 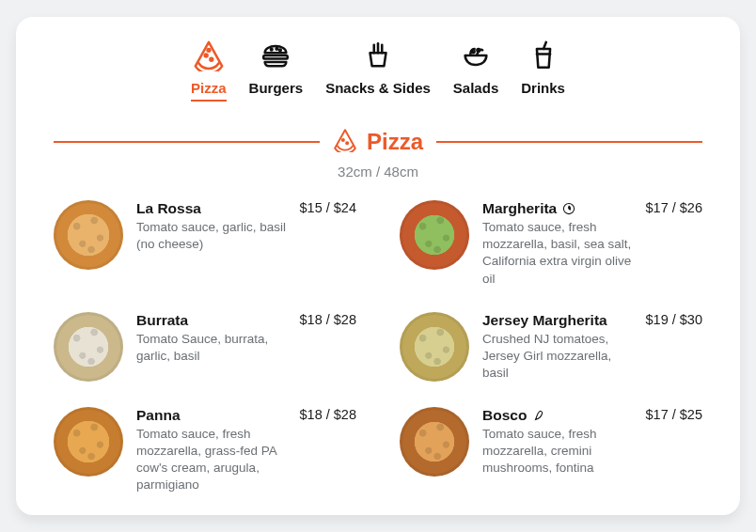 What do you see at coordinates (213, 415) in the screenshot?
I see `item-name: Panna` at bounding box center [213, 415].